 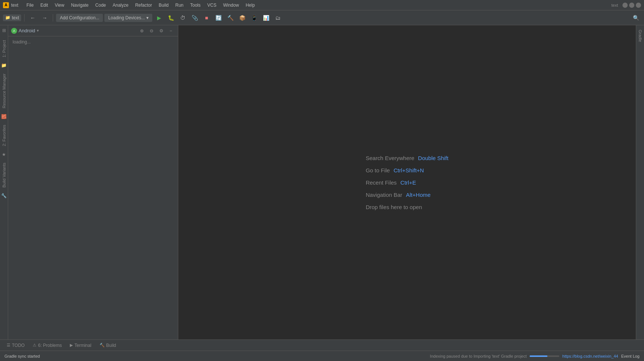 I want to click on stop-button: ■, so click(x=206, y=18).